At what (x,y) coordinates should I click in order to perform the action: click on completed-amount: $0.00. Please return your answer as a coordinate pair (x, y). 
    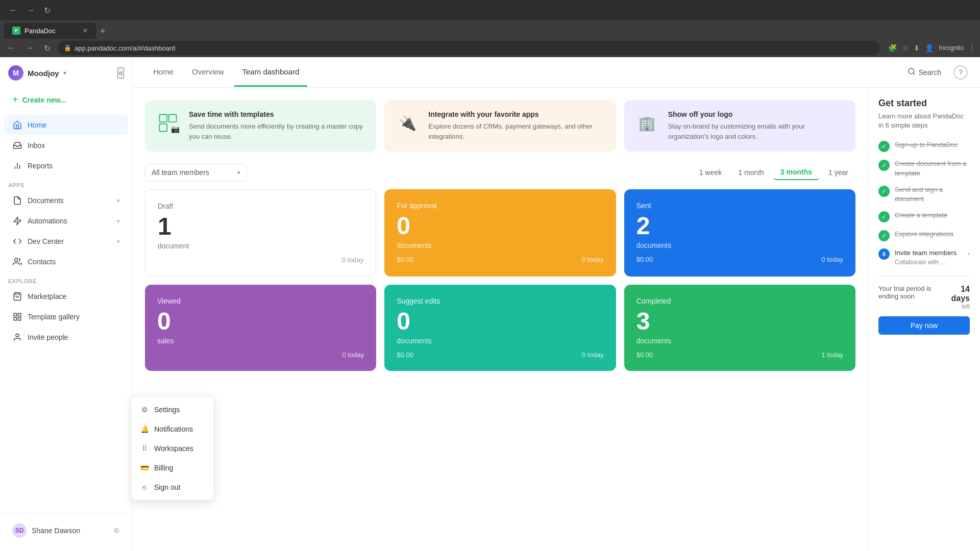
    Looking at the image, I should click on (645, 355).